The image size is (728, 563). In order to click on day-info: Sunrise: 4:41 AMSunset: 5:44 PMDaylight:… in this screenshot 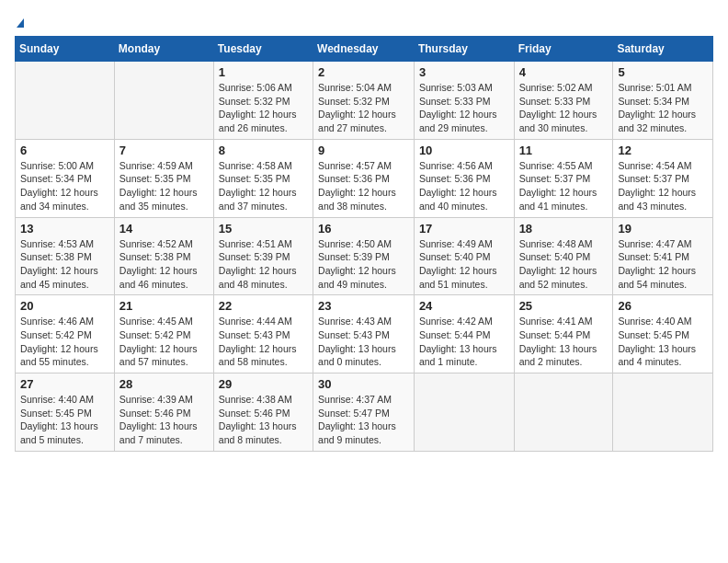, I will do `click(564, 342)`.